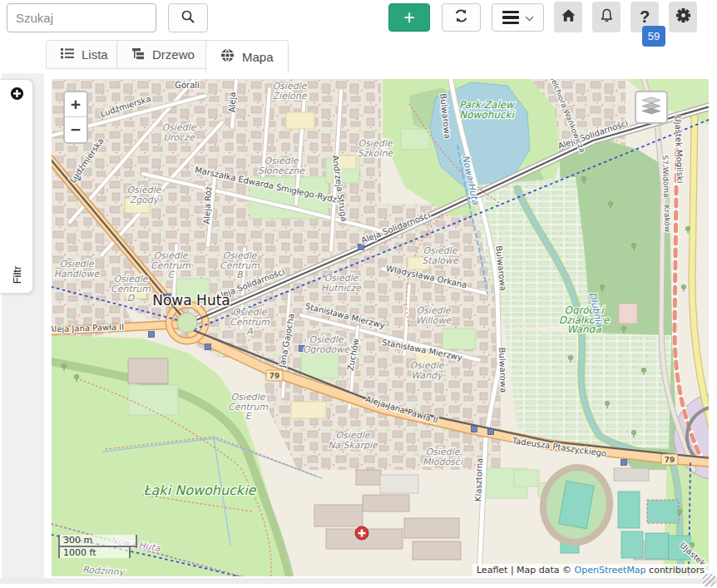 This screenshot has width=717, height=588. I want to click on tree-icon, so click(138, 55).